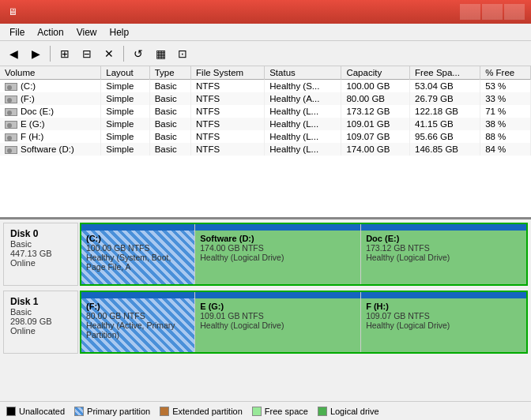 The image size is (531, 420). What do you see at coordinates (444, 238) in the screenshot?
I see `partition-label: Doc (E:)` at bounding box center [444, 238].